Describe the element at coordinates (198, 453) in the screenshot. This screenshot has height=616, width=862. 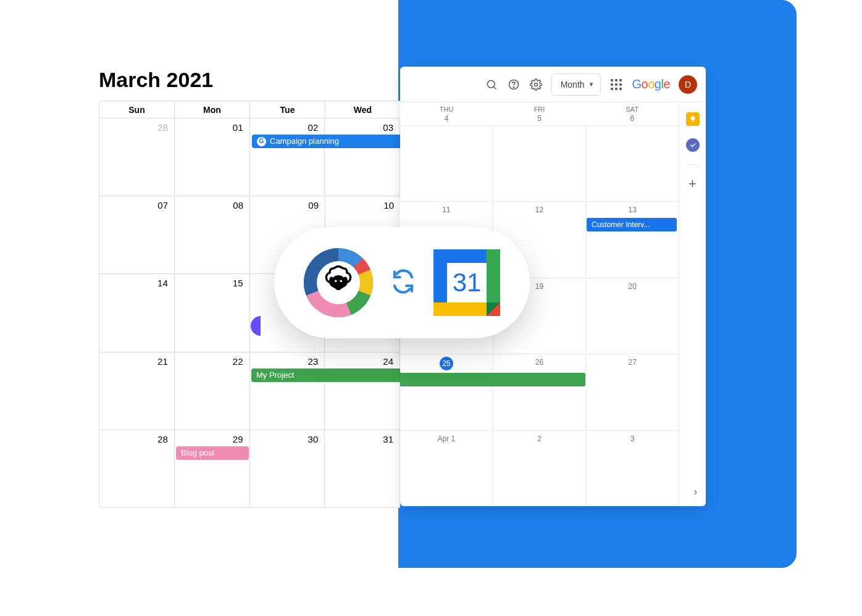
I see `event-label: Blog post` at that location.